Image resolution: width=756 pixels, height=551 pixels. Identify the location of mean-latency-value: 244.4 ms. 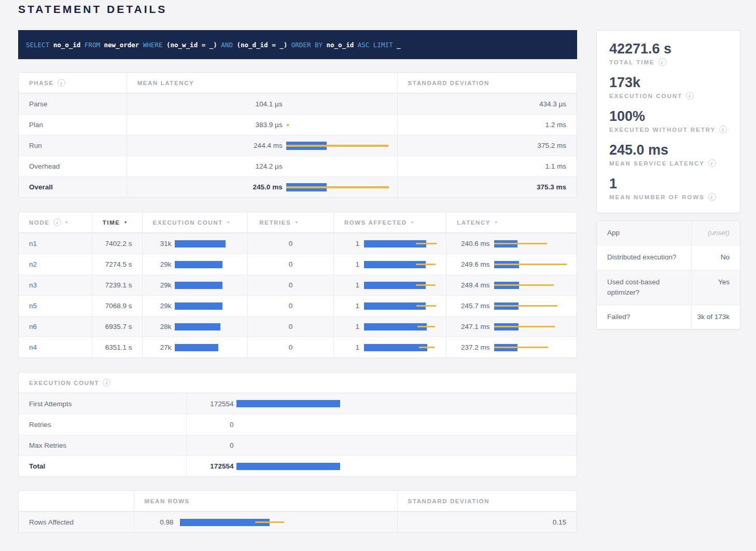
(205, 145).